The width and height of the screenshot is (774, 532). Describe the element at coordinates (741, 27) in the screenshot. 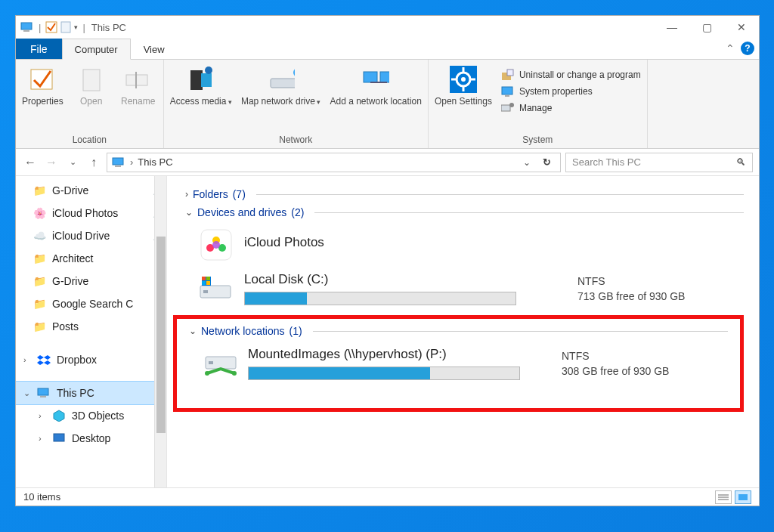

I see `close-button: ✕` at that location.